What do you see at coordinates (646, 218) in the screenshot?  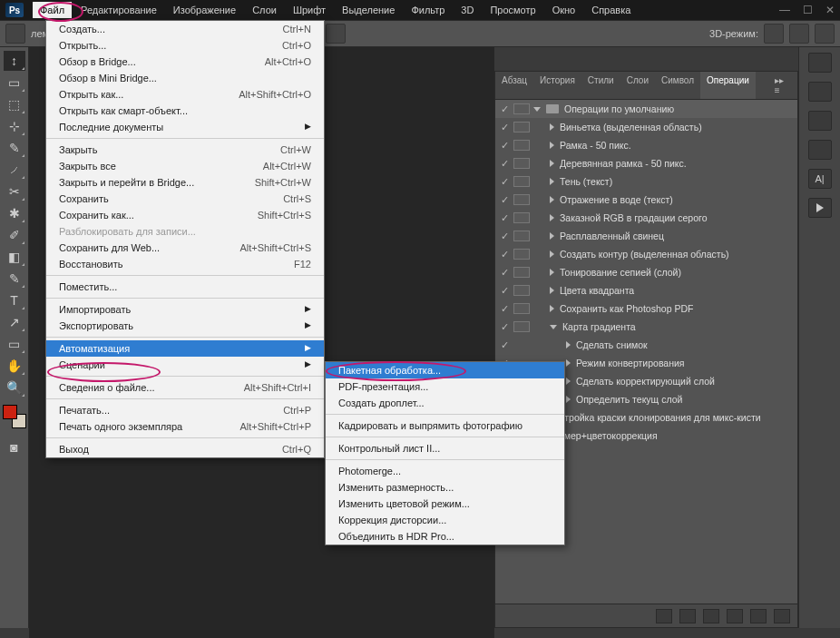 I see `action-row: ✓Заказной RGB в градации серого` at bounding box center [646, 218].